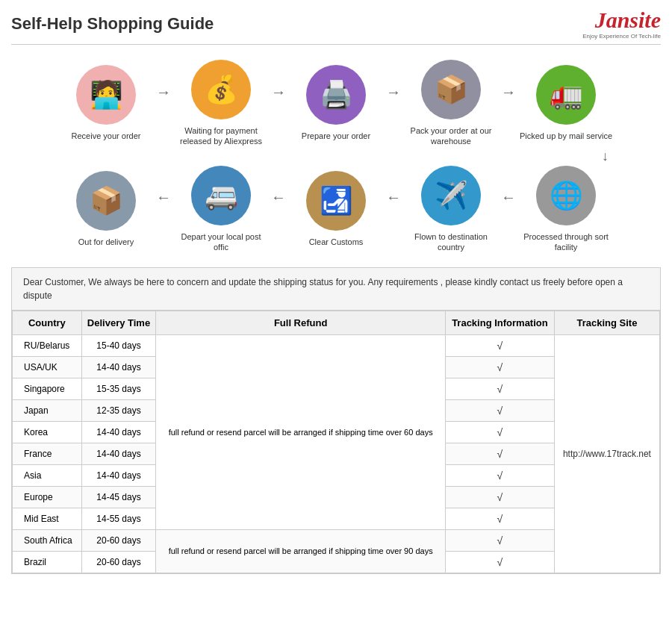 The image size is (672, 642). What do you see at coordinates (48, 476) in the screenshot?
I see `cell-country: Asia` at bounding box center [48, 476].